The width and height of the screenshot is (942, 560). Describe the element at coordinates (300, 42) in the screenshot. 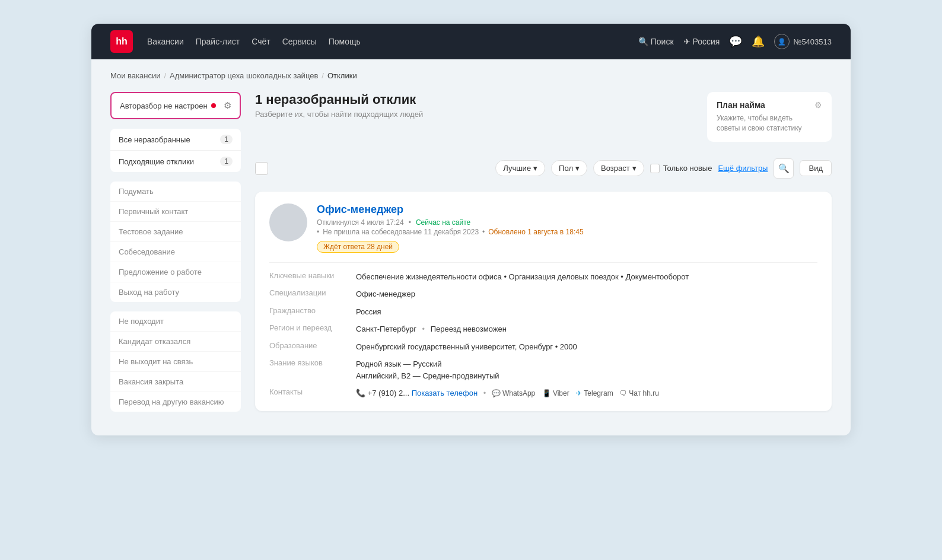

I see `nav-services: Сервисы` at that location.